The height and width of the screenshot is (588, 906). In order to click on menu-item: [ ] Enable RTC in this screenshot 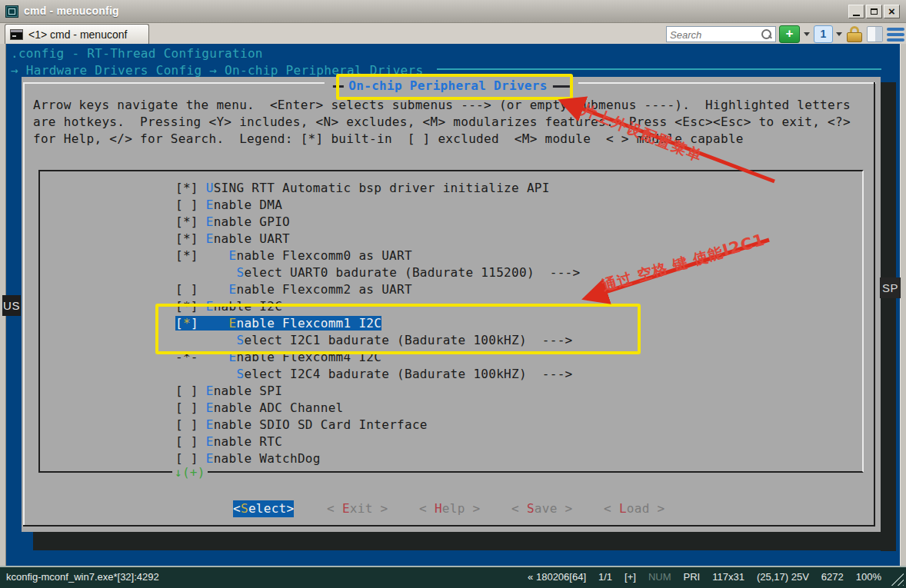, I will do `click(229, 442)`.